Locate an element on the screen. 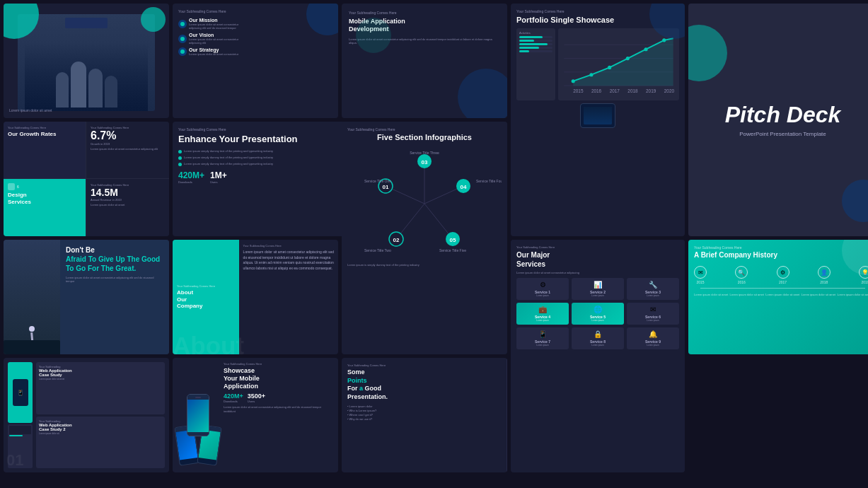  about-title: AboutOurCompany is located at coordinates (206, 300).